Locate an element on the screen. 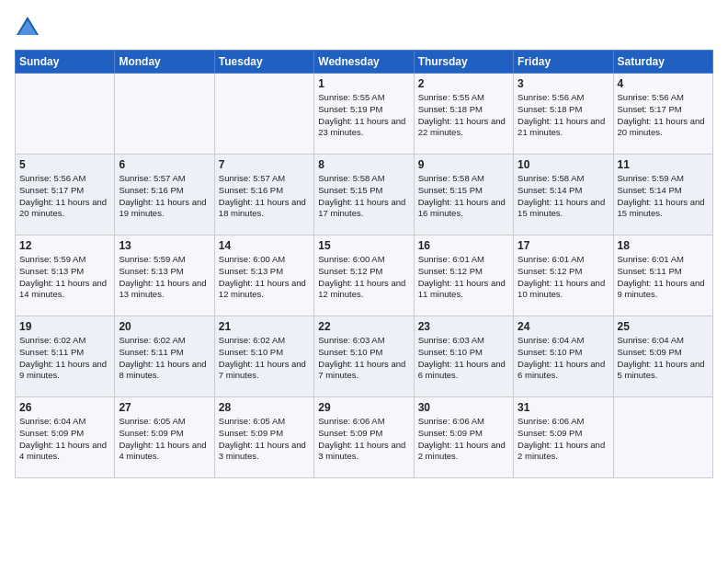 The image size is (728, 563). day-number: 17 is located at coordinates (563, 246).